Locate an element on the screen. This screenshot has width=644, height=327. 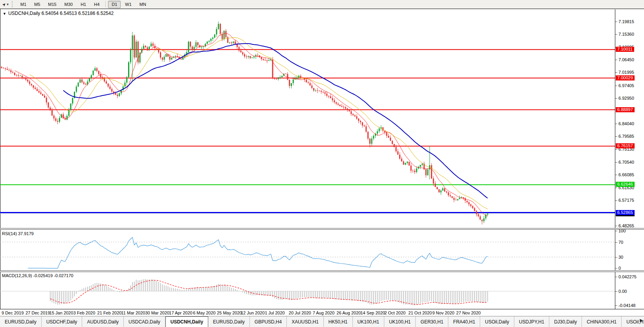
tab-usdchf-daily: USDCHF,Daily is located at coordinates (62, 322).